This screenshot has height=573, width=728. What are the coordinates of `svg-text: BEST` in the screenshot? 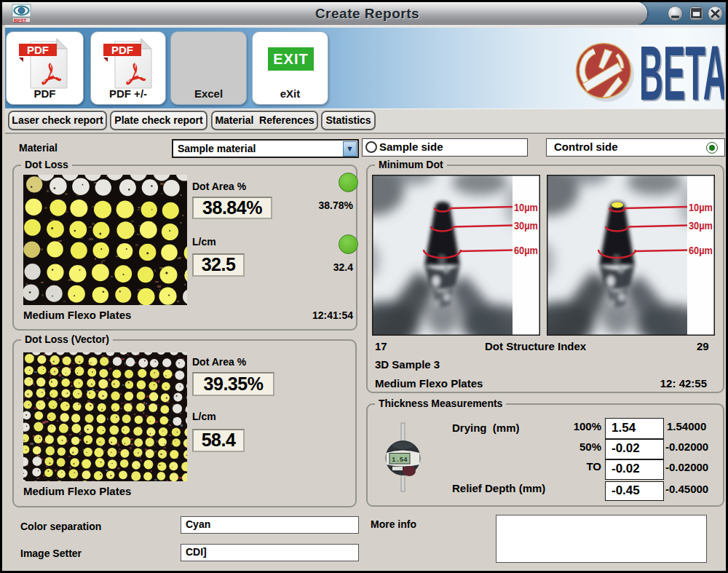 It's located at (20, 20).